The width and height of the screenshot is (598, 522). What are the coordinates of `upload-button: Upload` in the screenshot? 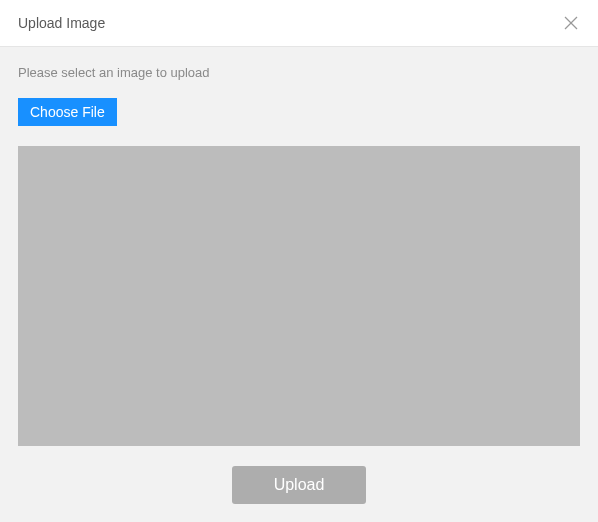 It's located at (300, 485).